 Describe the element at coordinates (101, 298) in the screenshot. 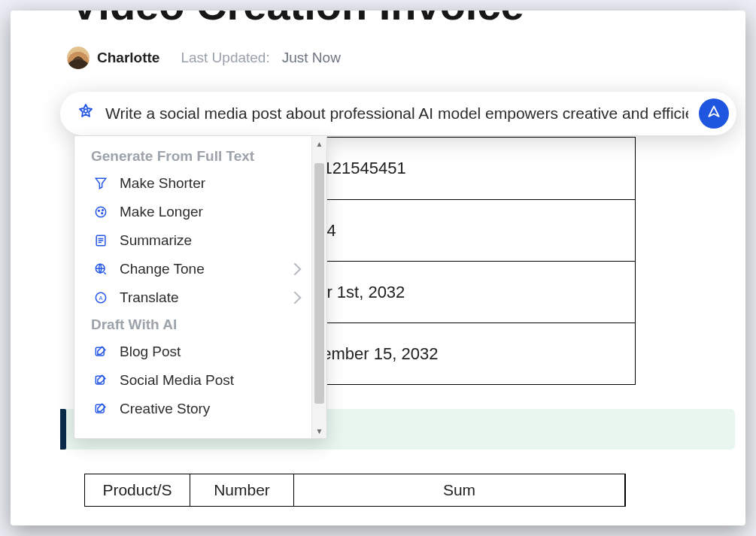

I see `translate-icon: A` at that location.